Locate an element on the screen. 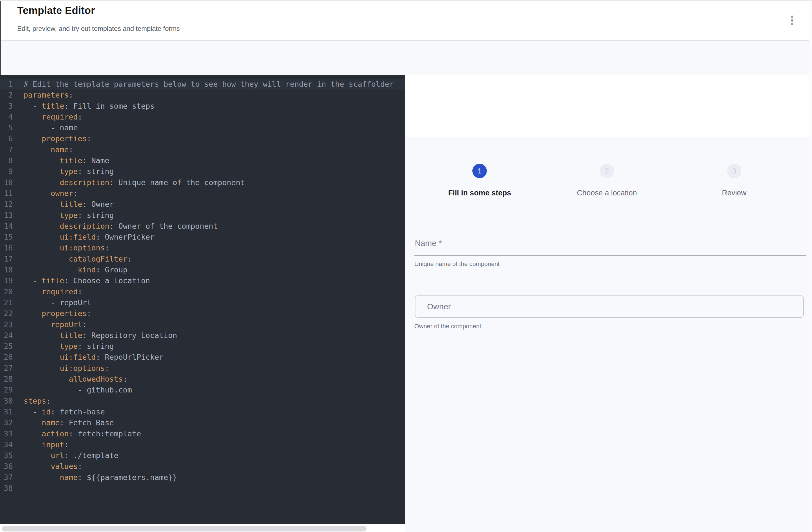  code-line: 22 properties: is located at coordinates (203, 313).